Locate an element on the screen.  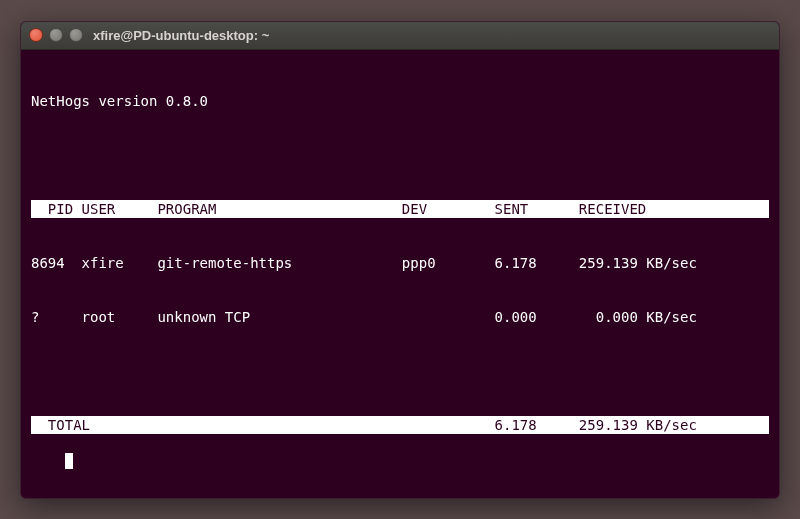
titlebar: xfire@PD-ubuntu-desktop: ~ is located at coordinates (400, 36).